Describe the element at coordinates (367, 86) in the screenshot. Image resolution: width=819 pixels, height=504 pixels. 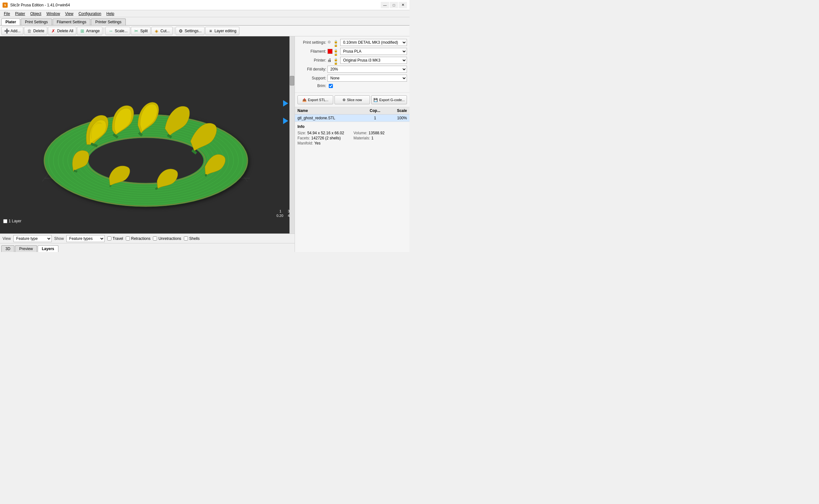
I see `brim-control` at that location.